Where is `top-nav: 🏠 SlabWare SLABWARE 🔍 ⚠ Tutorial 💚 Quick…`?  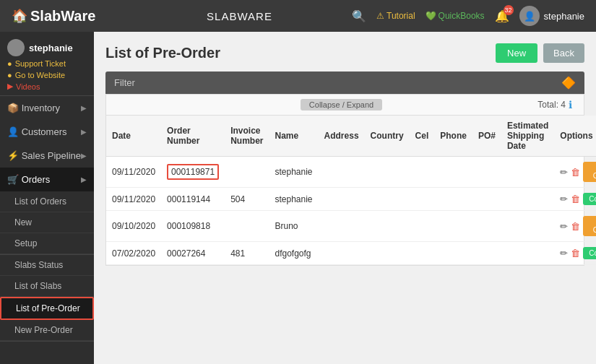
top-nav: 🏠 SlabWare SLABWARE 🔍 ⚠ Tutorial 💚 Quick… is located at coordinates (298, 16).